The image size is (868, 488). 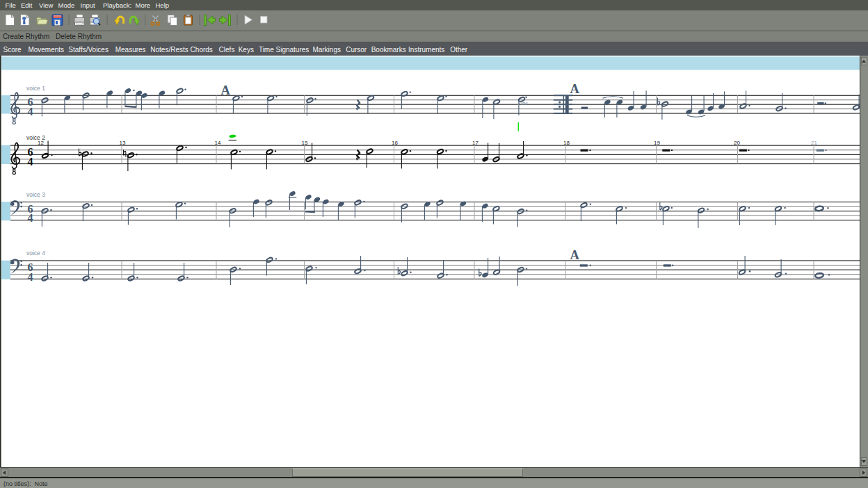 I want to click on svg-text: voice 4, so click(x=36, y=253).